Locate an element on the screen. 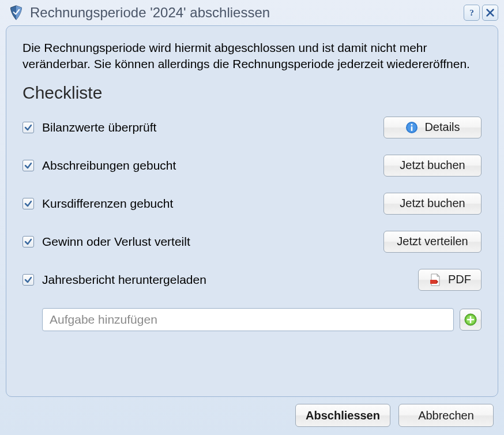 The height and width of the screenshot is (435, 504). checklist-item: Kursdifferenzen gebucht Jetzt buchen is located at coordinates (252, 204).